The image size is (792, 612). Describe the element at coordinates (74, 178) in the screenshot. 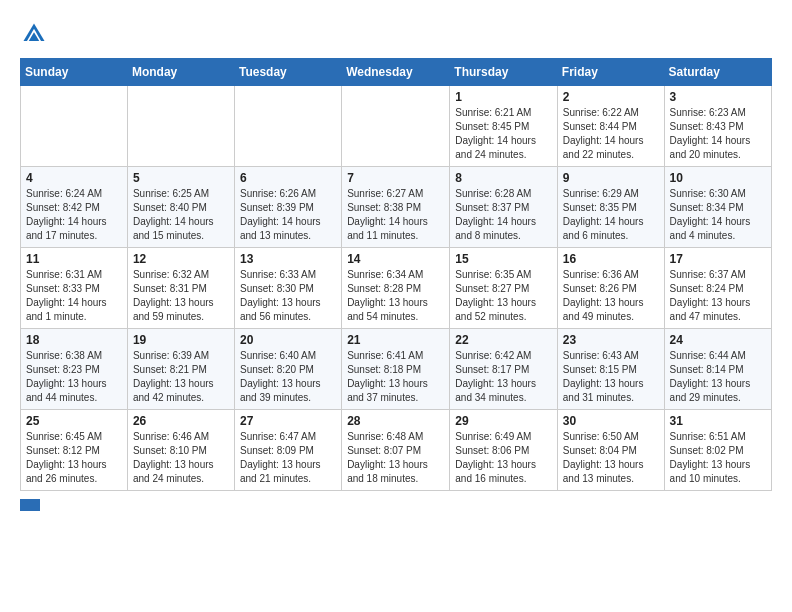

I see `day-number: 4` at that location.